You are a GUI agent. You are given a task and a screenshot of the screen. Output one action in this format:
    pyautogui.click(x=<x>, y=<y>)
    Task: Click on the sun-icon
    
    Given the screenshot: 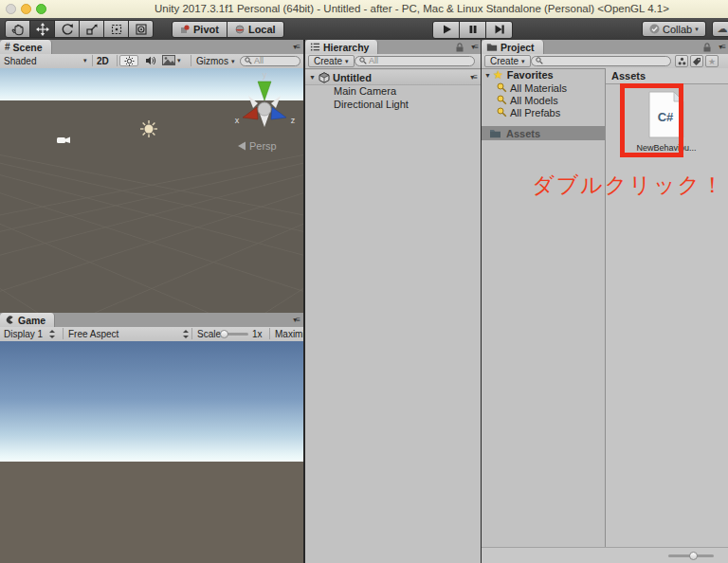 What is the action you would take?
    pyautogui.click(x=129, y=61)
    